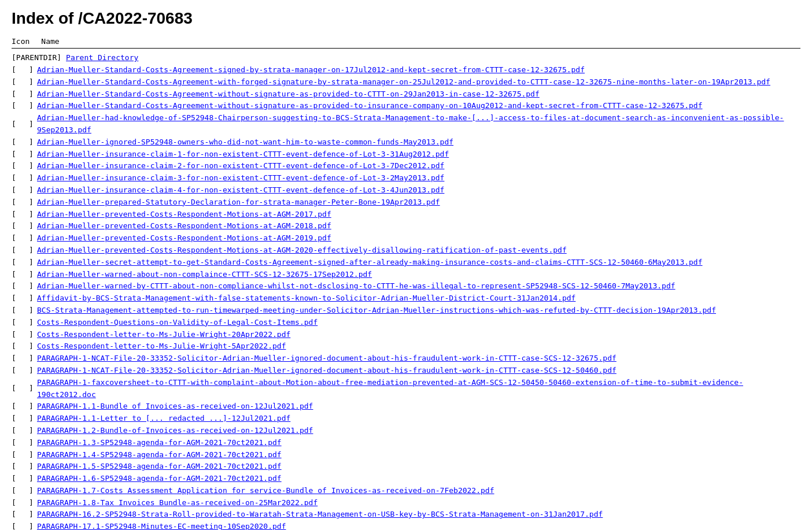 The height and width of the screenshot is (530, 812). I want to click on parent-dir-link: Parent Directory, so click(102, 58).